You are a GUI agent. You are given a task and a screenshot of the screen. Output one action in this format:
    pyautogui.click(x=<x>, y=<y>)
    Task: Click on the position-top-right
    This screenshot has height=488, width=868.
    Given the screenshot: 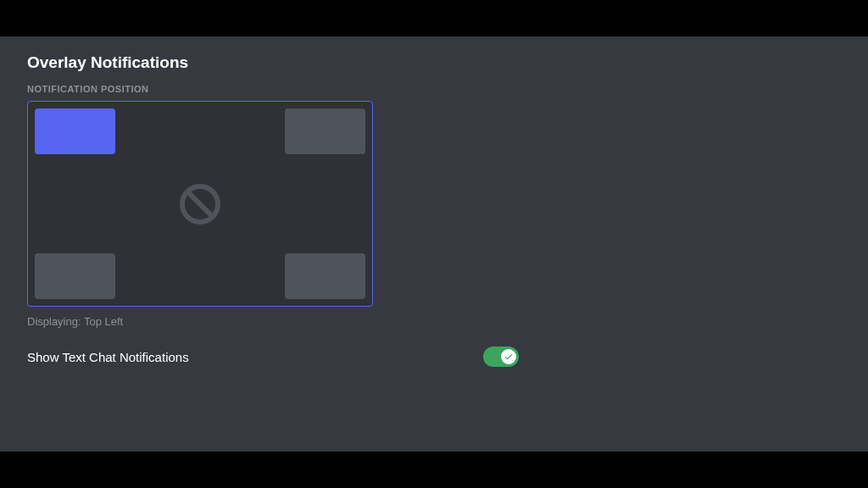 What is the action you would take?
    pyautogui.click(x=326, y=131)
    